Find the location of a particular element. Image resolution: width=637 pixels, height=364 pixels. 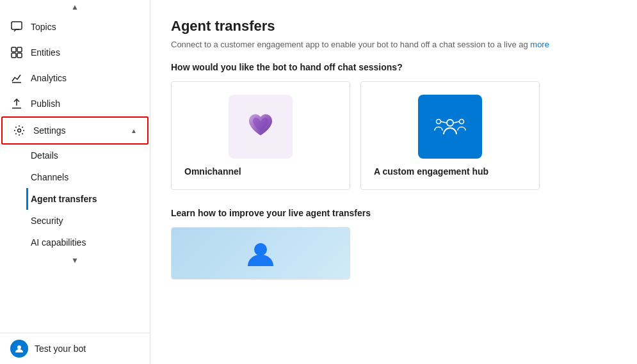

learn-card-person-icon is located at coordinates (261, 253).